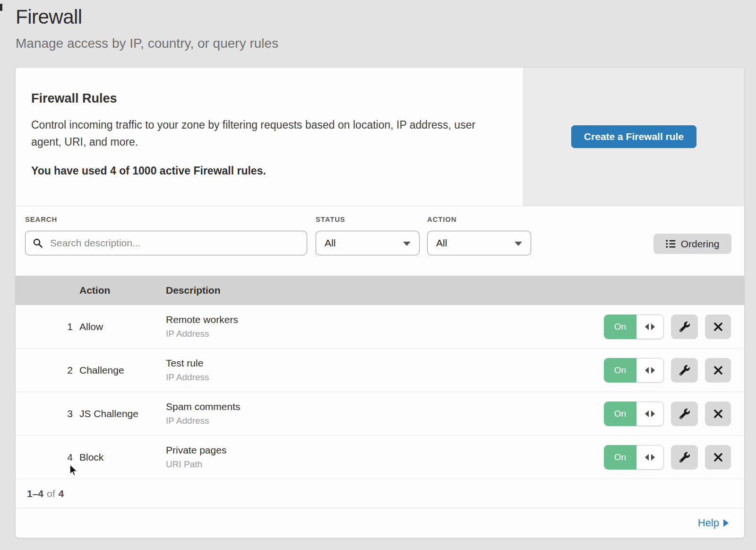  What do you see at coordinates (263, 98) in the screenshot?
I see `card-heading: Firewall Rules` at bounding box center [263, 98].